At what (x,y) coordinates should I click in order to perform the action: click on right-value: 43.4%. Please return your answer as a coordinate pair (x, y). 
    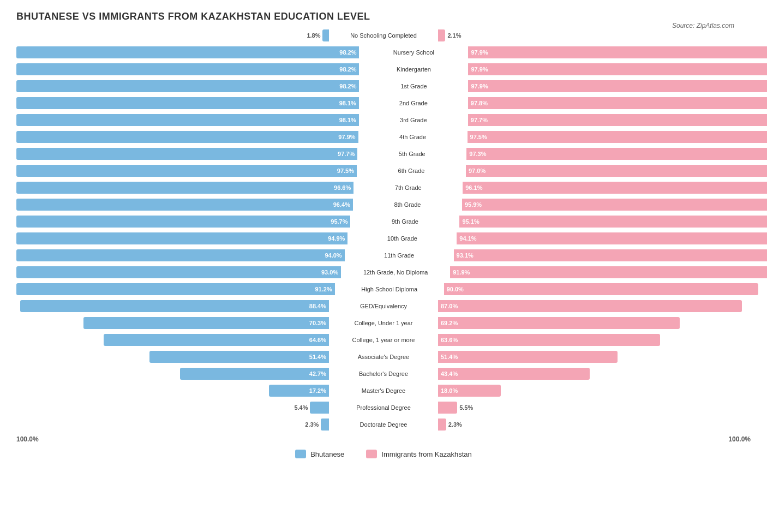
    Looking at the image, I should click on (450, 374).